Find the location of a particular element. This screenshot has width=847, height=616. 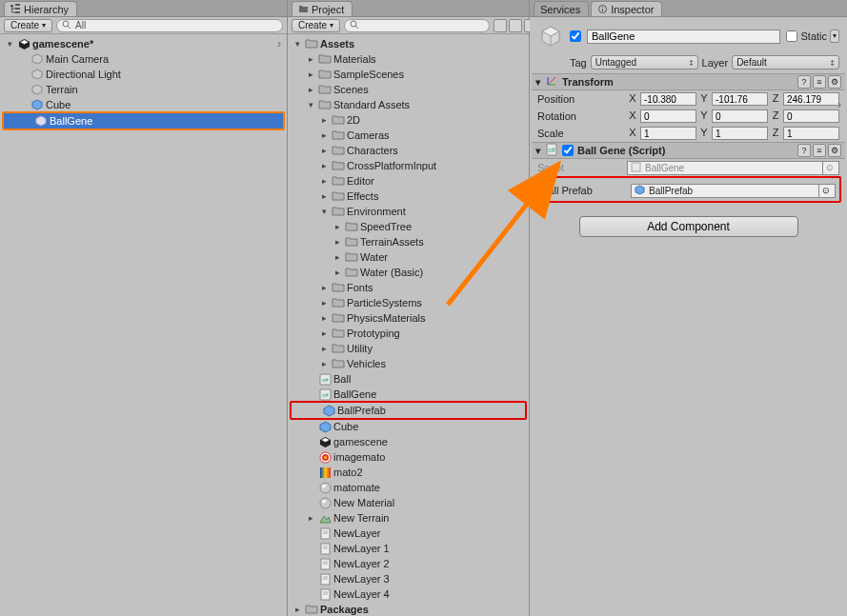

project-file: c# Ball is located at coordinates (408, 379).